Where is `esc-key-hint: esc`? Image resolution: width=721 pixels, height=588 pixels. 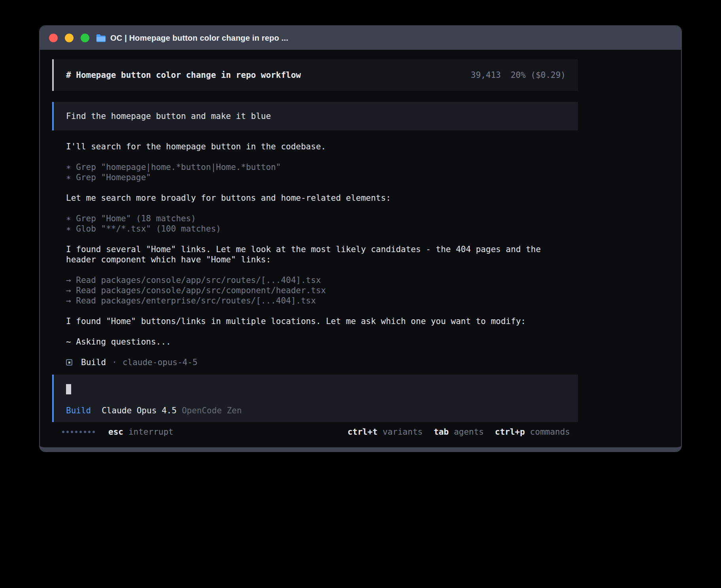
esc-key-hint: esc is located at coordinates (116, 432).